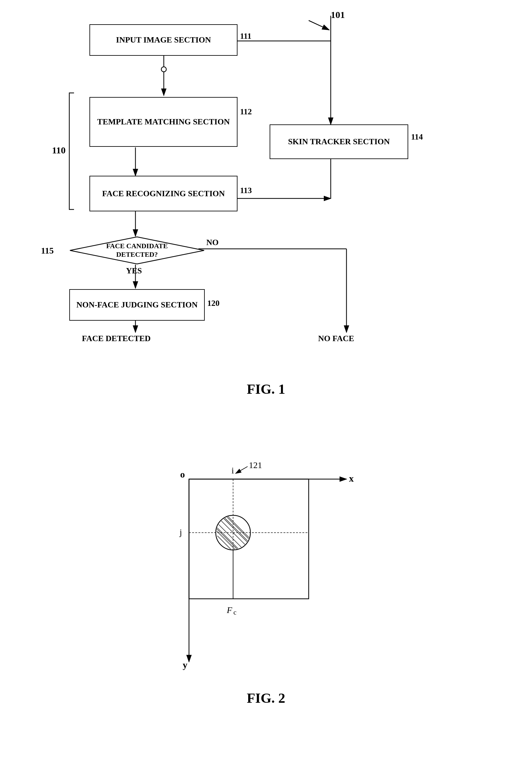 The width and height of the screenshot is (532, 767). I want to click on face-recognizing-box: FACE RECOGNIZING SECTION, so click(163, 193).